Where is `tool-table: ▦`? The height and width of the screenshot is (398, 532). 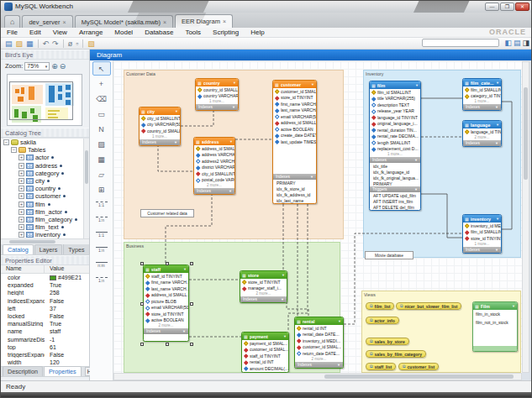
tool-table: ▦ is located at coordinates (102, 160).